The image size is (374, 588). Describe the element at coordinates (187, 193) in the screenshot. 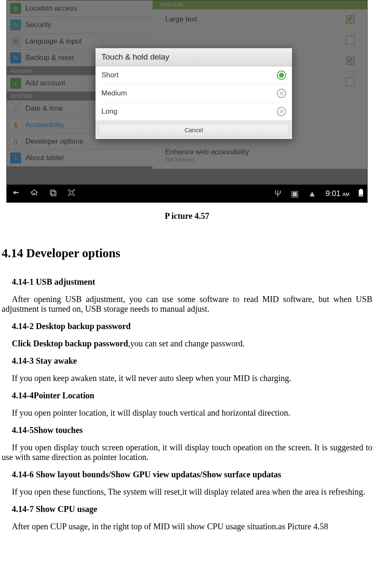

I see `android-statusbar: Ψ ▣ ▲ 9:01 AM` at that location.